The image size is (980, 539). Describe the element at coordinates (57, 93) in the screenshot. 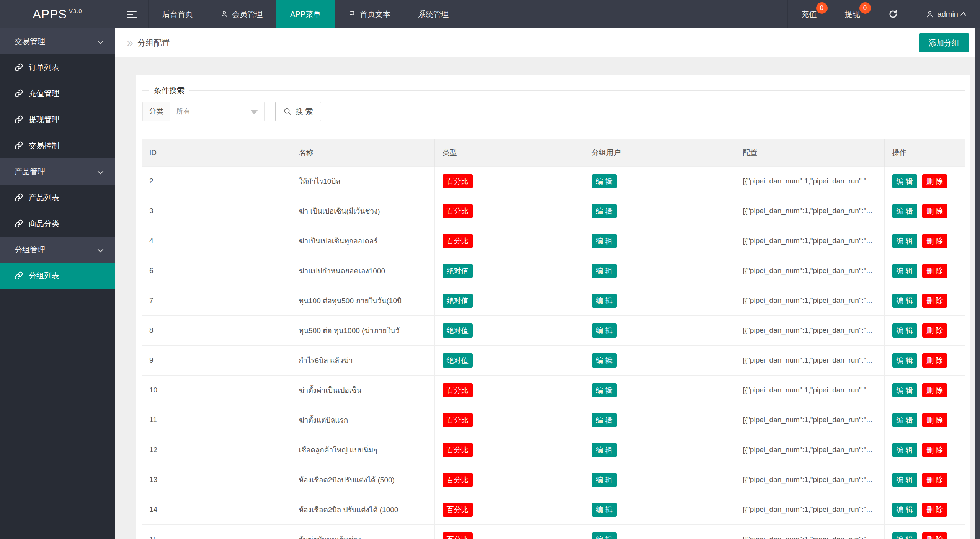

I see `sidebar-item-recharge-mgmt: 充值管理` at that location.